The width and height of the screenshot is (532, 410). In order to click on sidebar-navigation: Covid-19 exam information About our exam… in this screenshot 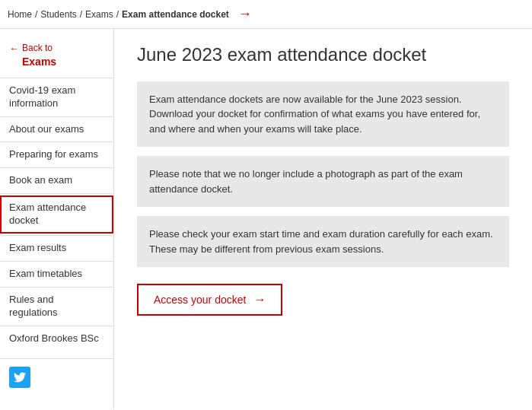, I will do `click(56, 215)`.